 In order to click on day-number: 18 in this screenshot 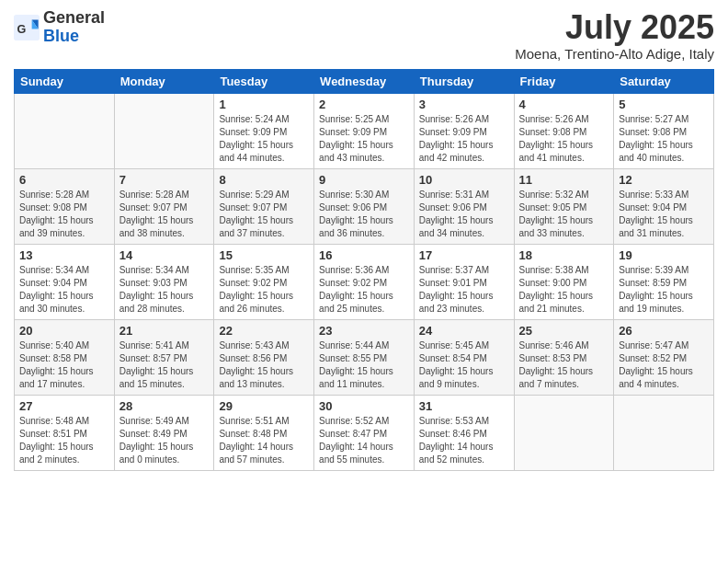, I will do `click(564, 256)`.